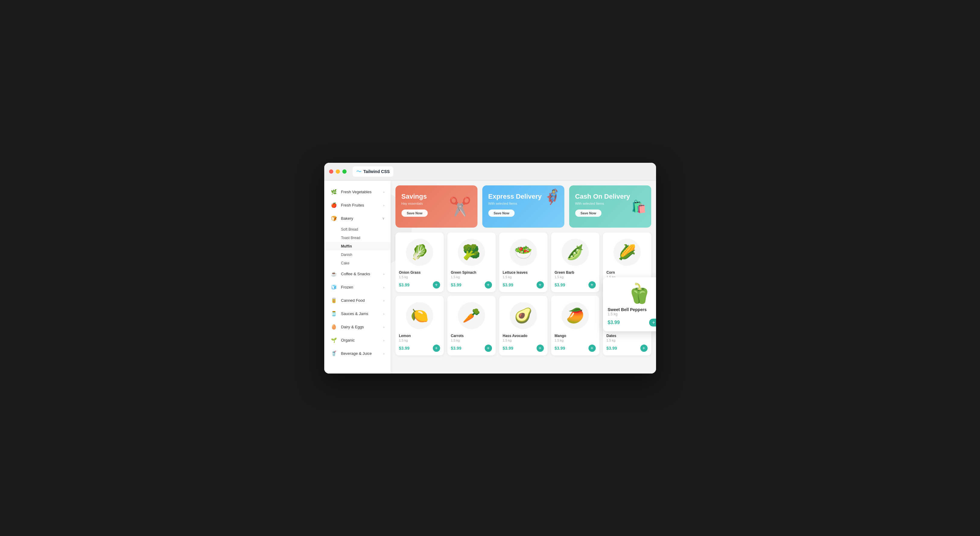  What do you see at coordinates (358, 246) in the screenshot?
I see `submenu-item-muffin: Muffin` at bounding box center [358, 246].